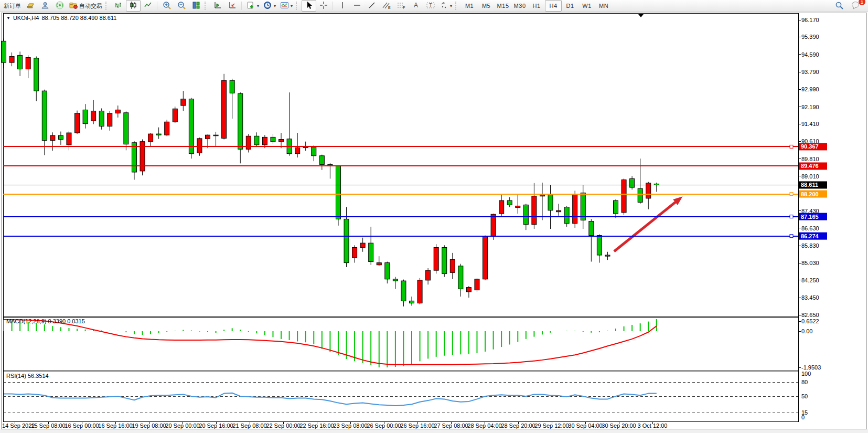 Image resolution: width=868 pixels, height=433 pixels. What do you see at coordinates (805, 396) in the screenshot?
I see `svg-text: 50` at bounding box center [805, 396].